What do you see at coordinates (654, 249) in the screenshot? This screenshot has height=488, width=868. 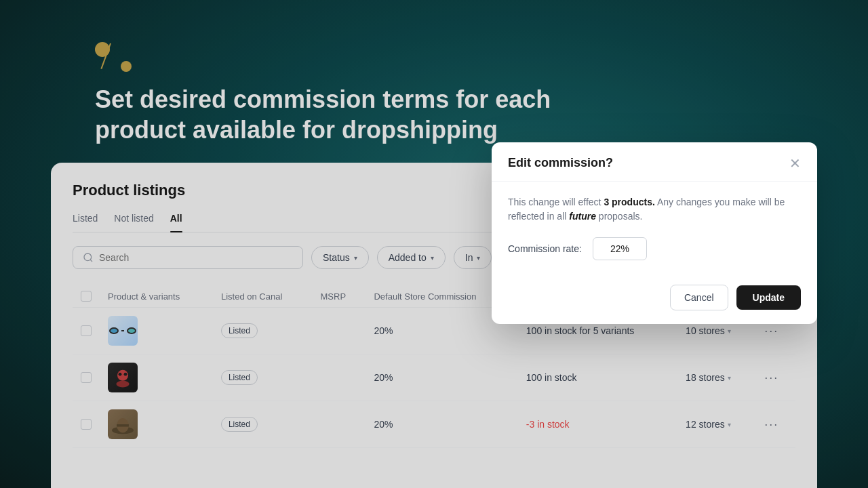 I see `commission-rate-row: Commission rate:` at bounding box center [654, 249].